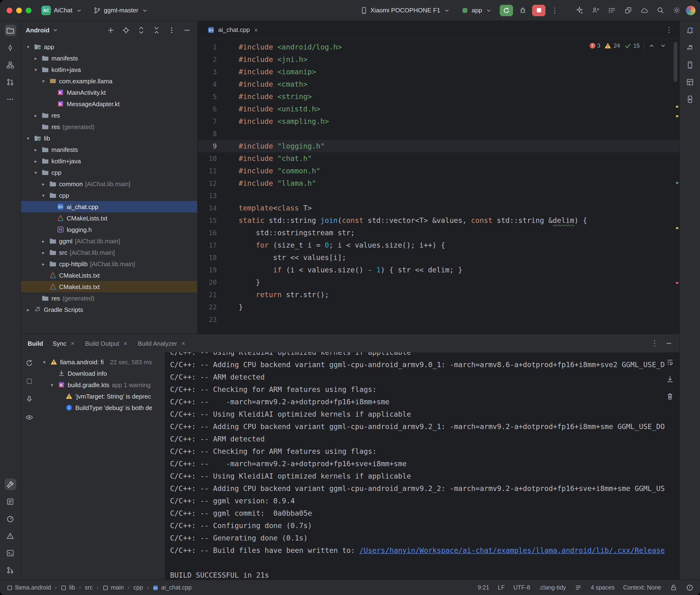 The image size is (700, 595). Describe the element at coordinates (612, 46) in the screenshot. I see `warning-count: 24` at that location.